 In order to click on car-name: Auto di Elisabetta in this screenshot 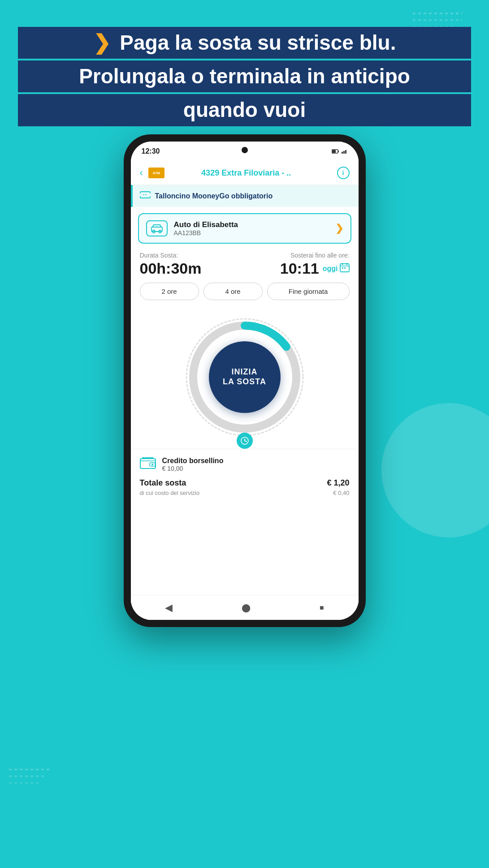, I will do `click(255, 225)`.